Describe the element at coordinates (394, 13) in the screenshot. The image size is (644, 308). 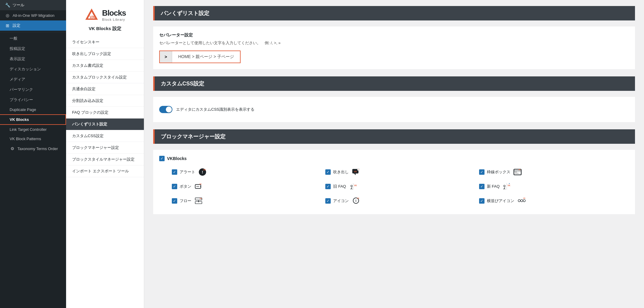
I see `breadcrumb-section-header: パンくずリスト設定` at that location.